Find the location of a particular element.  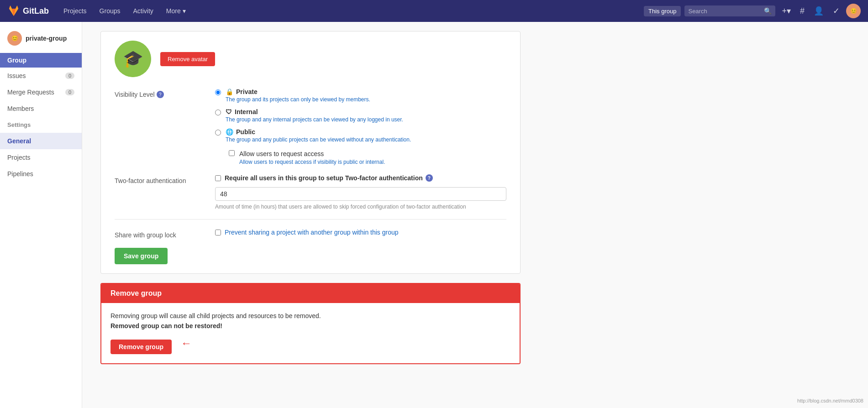

visibility-level-row: Visibility Level ? 🔒 Private is located at coordinates (310, 127).